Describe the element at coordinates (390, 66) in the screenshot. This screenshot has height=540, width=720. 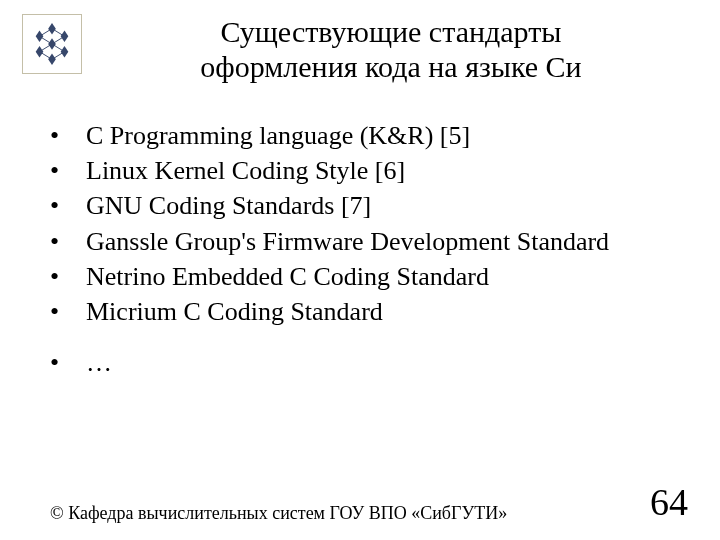
I see `title-line-2: оформления кода на языке Си` at that location.